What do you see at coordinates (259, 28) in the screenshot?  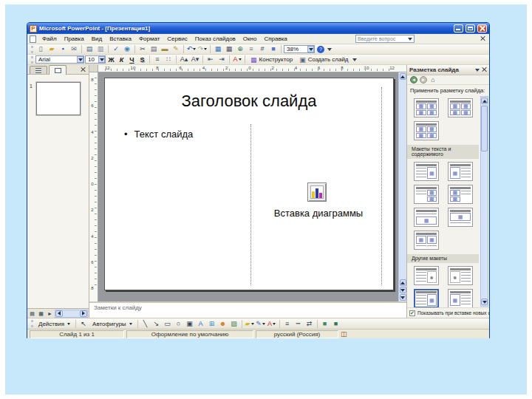 I see `title-bar: P Microsoft PowerPoint - [Презентация1]` at bounding box center [259, 28].